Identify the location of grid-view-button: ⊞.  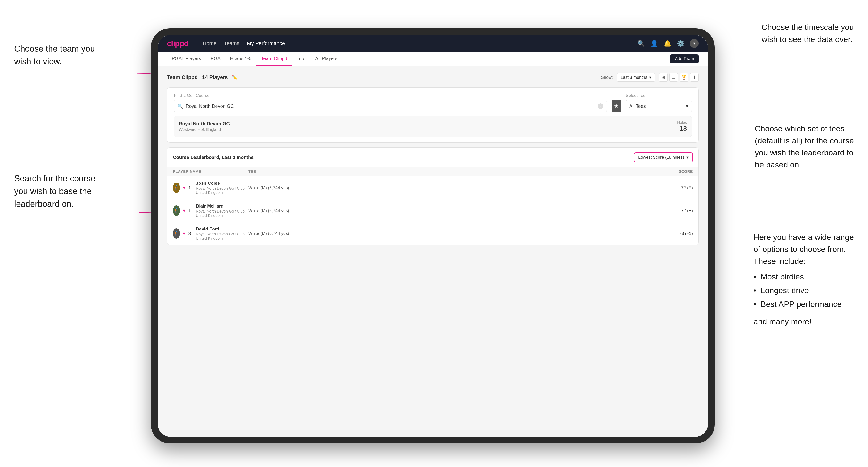
(663, 77).